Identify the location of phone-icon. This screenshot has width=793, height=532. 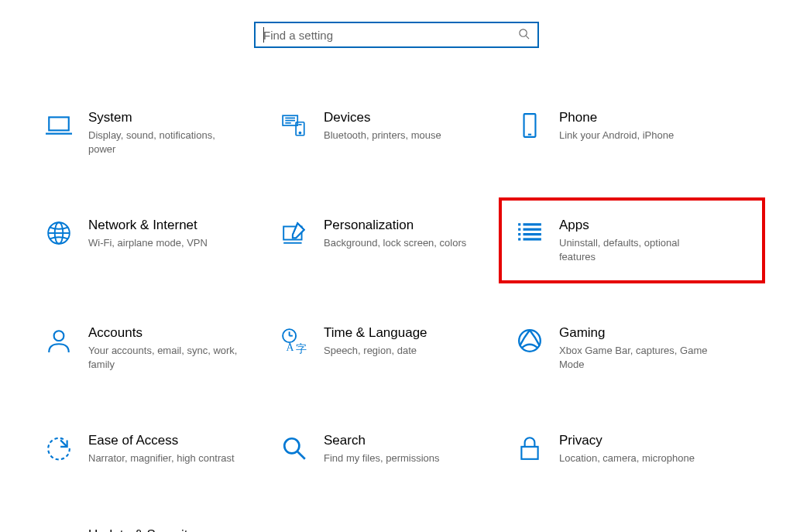
(530, 125).